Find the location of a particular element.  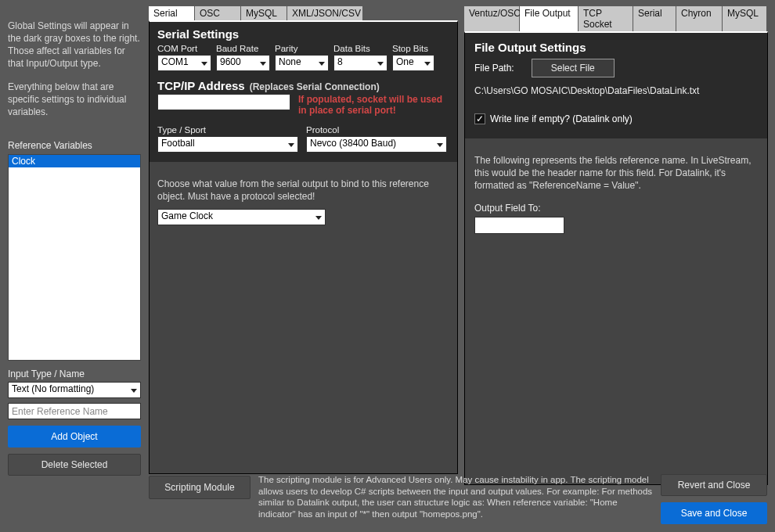

tcp-warning-1: If populated, socket will be used is located at coordinates (374, 99).